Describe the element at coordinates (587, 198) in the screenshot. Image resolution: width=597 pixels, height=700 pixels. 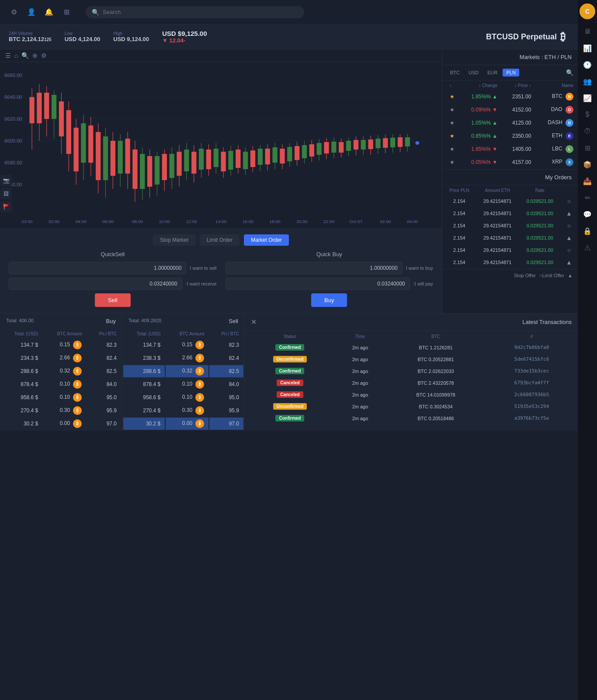
I see `edit-icon: ✏` at that location.